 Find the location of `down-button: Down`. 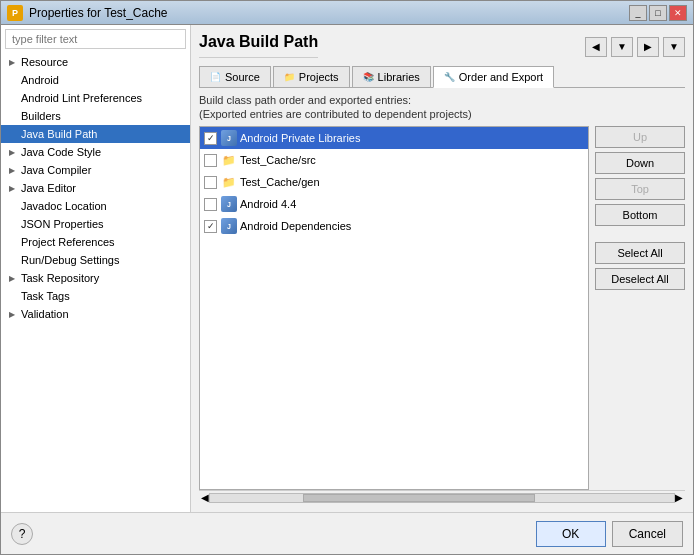

down-button: Down is located at coordinates (640, 163).